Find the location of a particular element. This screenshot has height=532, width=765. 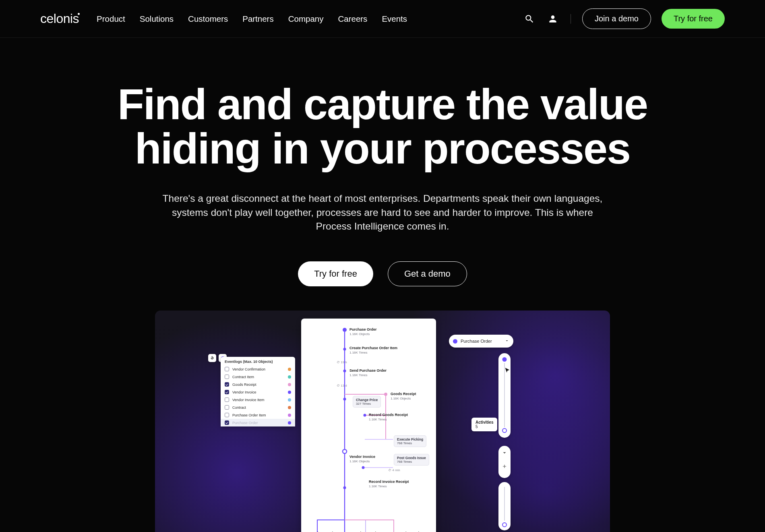

search-icon is located at coordinates (529, 19).